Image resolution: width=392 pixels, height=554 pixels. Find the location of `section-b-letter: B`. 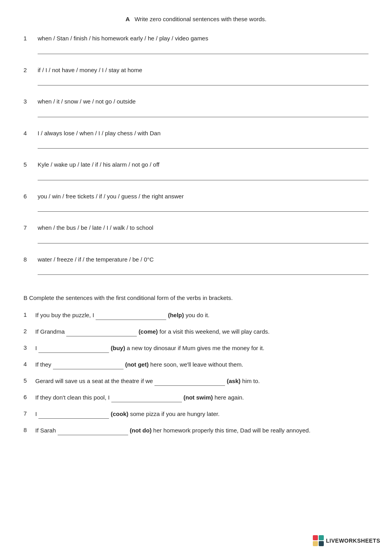

section-b-letter: B is located at coordinates (25, 298).